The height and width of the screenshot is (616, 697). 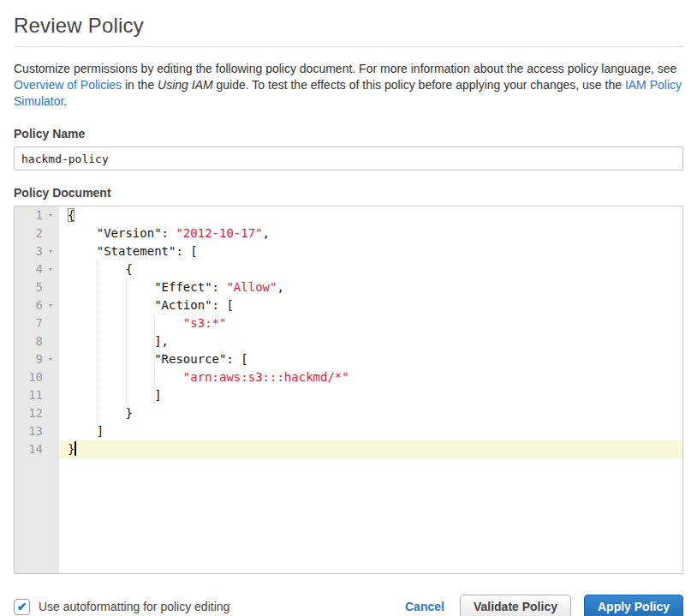 What do you see at coordinates (65, 101) in the screenshot?
I see `intro-part-4: .` at bounding box center [65, 101].